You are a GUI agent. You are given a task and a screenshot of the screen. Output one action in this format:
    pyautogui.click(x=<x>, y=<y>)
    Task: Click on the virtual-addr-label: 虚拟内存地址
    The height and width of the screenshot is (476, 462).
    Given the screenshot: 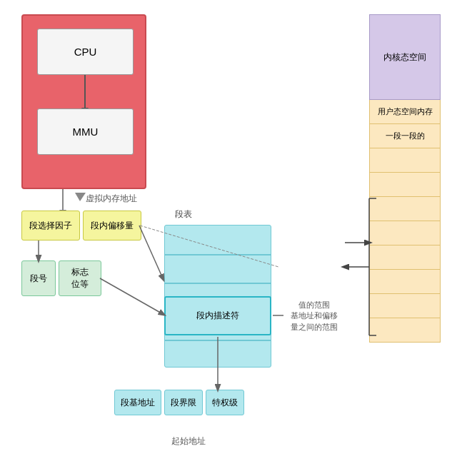 What is the action you would take?
    pyautogui.click(x=111, y=198)
    